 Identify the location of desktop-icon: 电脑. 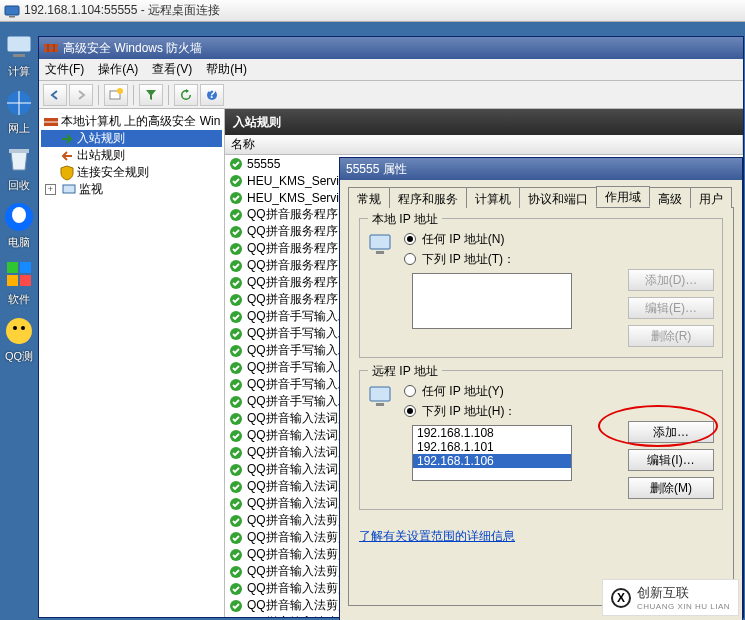
(19, 226).